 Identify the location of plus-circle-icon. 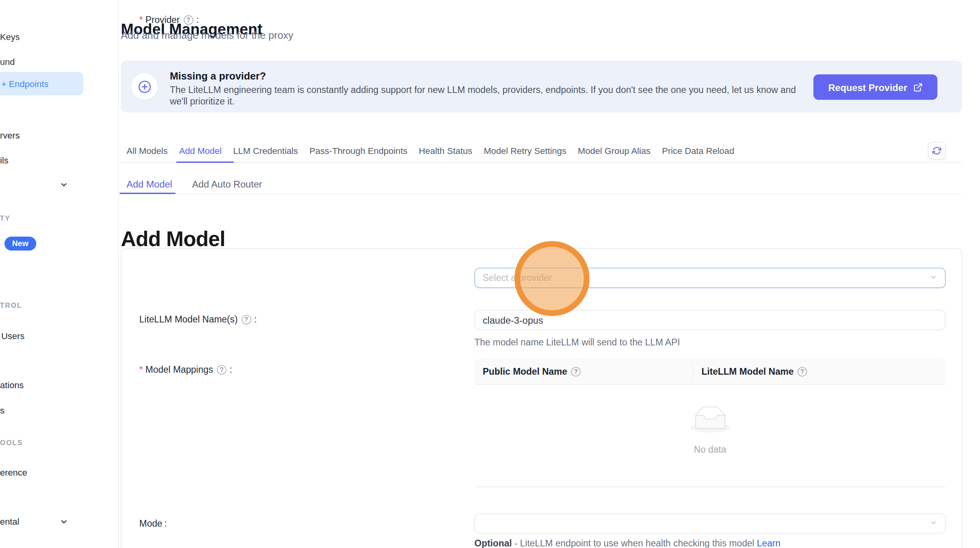
(145, 86).